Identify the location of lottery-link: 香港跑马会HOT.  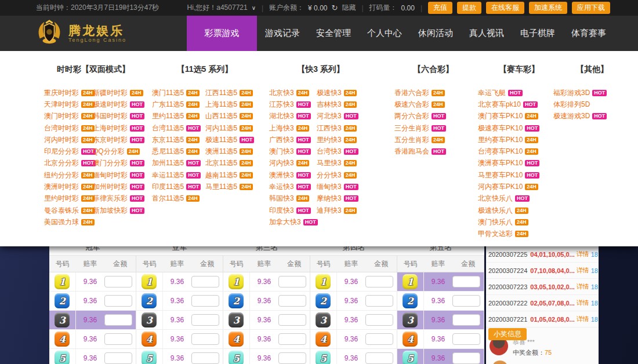
(434, 151).